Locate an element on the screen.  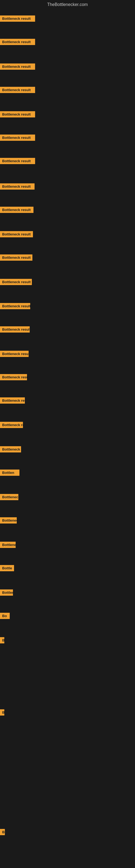
bottleneck-item: Bottleneck resu is located at coordinates (12, 400).